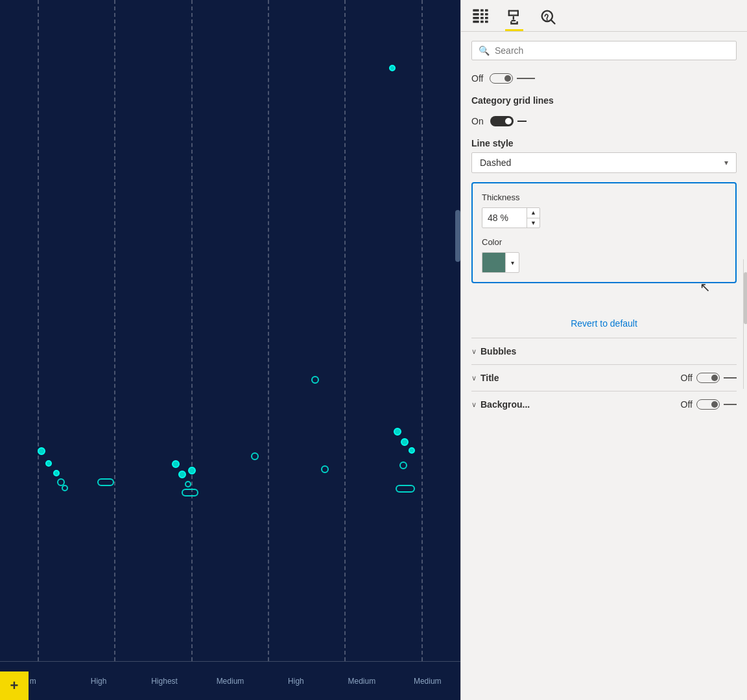  I want to click on axis-labels: m High Highest Medium High Medium Medium, so click(230, 681).